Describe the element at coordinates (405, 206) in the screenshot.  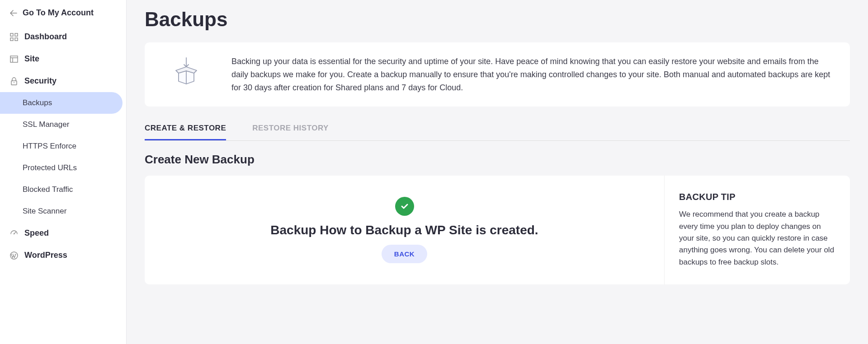
I see `check-circle-icon` at that location.